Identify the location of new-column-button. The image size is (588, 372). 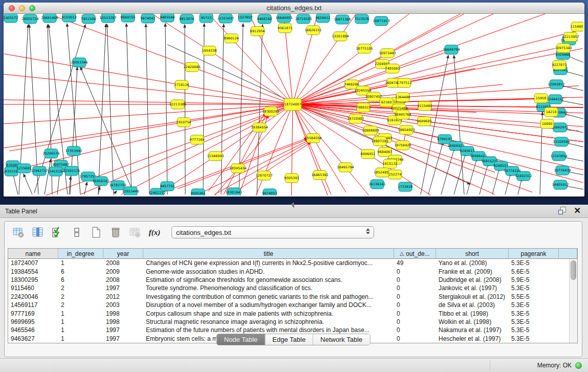
(96, 232).